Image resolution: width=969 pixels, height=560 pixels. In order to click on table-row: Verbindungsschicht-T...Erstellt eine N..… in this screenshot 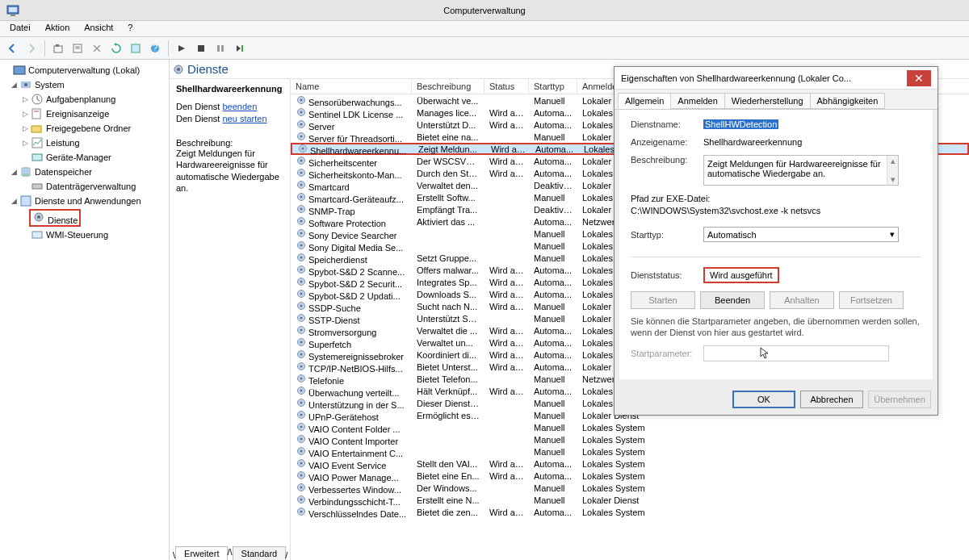, I will do `click(630, 500)`.